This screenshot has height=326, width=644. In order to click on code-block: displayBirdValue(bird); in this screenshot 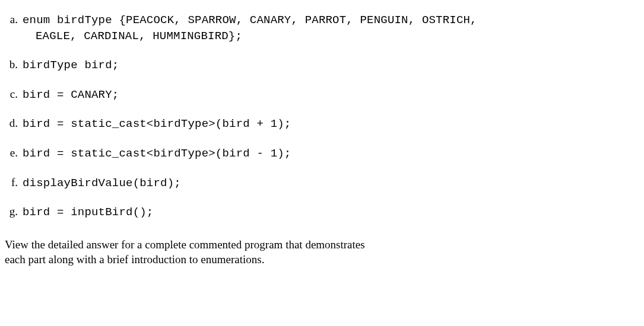, I will do `click(102, 184)`.